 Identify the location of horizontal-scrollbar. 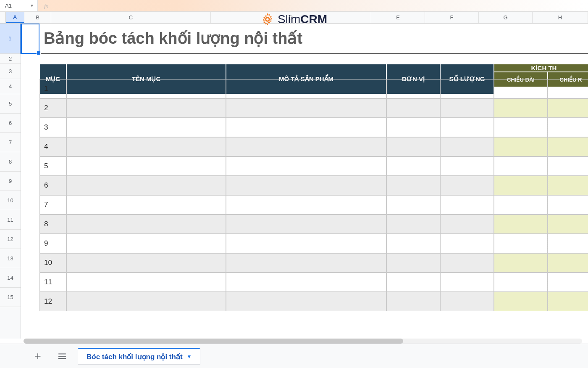
(303, 341).